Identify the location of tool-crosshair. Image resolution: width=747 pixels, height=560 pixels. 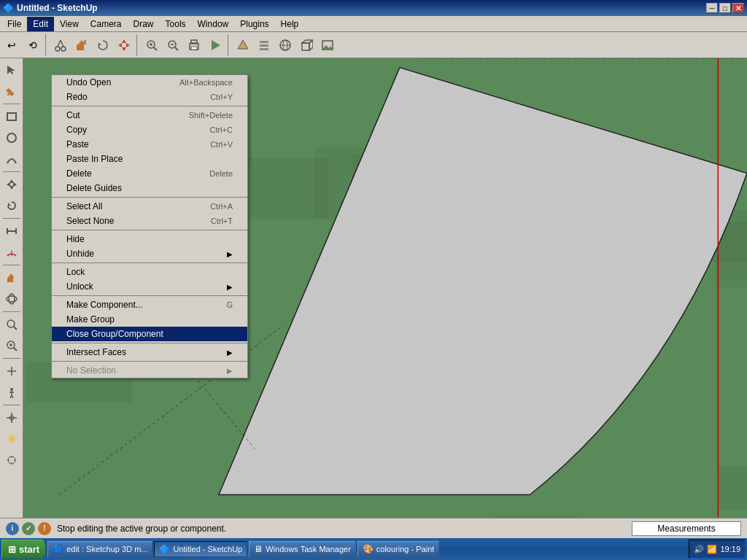
(12, 460).